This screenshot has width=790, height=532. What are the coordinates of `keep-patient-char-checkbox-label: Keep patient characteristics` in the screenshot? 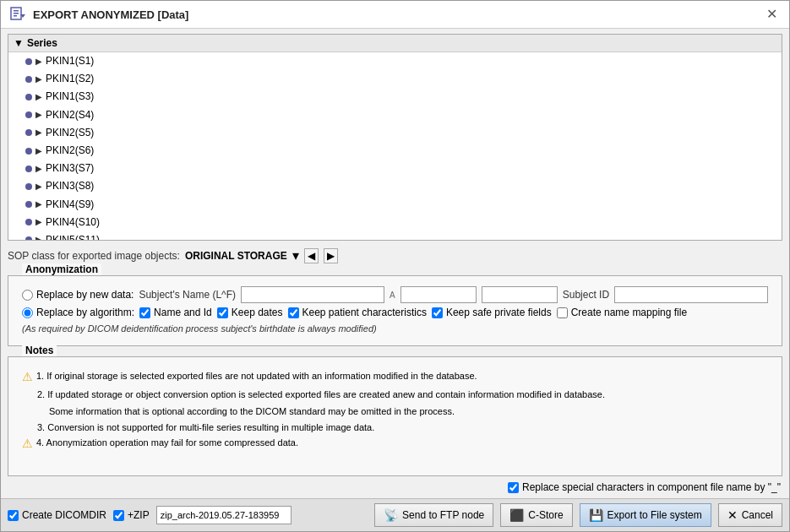 It's located at (357, 312).